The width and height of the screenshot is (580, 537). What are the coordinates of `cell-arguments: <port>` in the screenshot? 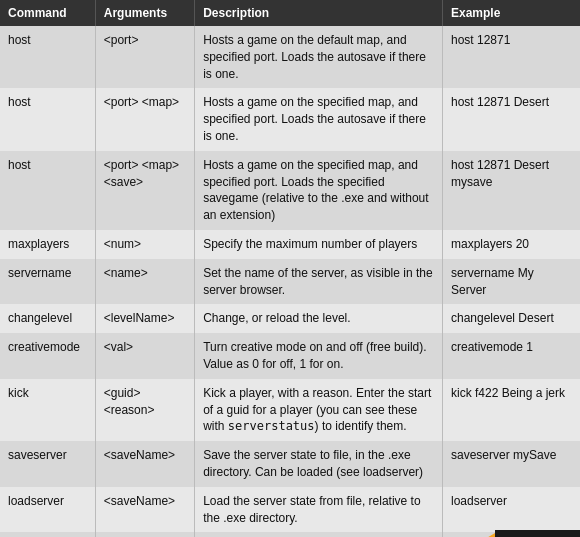 It's located at (144, 57).